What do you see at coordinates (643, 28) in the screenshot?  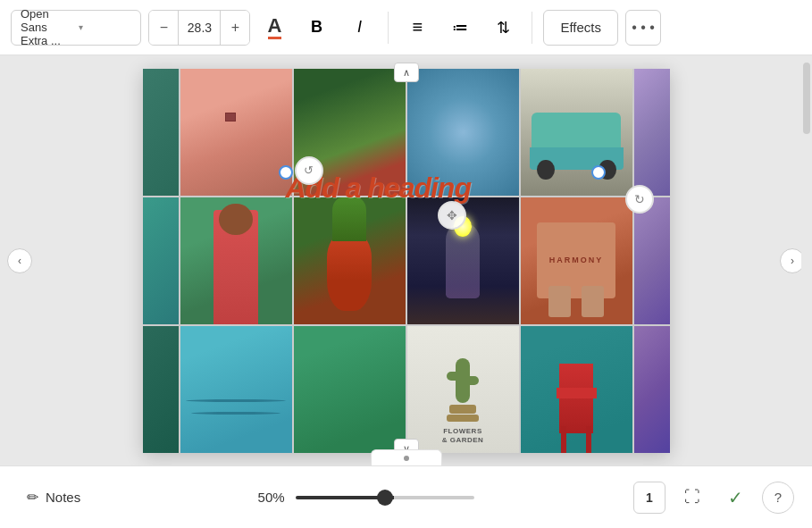 I see `more-options-button: • • •` at bounding box center [643, 28].